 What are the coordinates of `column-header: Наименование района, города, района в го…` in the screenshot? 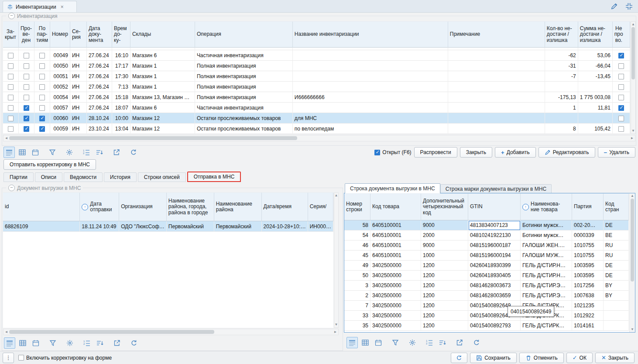 It's located at (190, 207).